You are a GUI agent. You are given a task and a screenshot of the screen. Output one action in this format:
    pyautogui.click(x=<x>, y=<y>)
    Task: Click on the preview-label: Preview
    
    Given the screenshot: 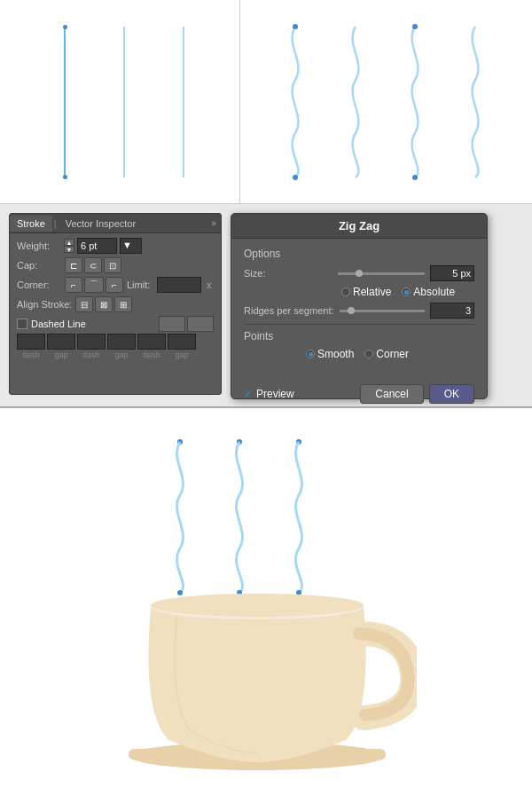 What is the action you would take?
    pyautogui.click(x=275, y=394)
    